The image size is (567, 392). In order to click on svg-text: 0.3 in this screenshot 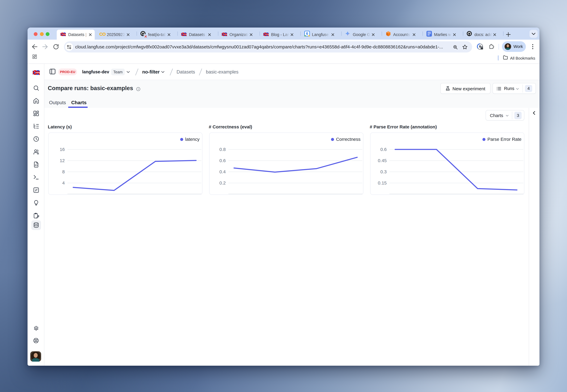, I will do `click(383, 172)`.